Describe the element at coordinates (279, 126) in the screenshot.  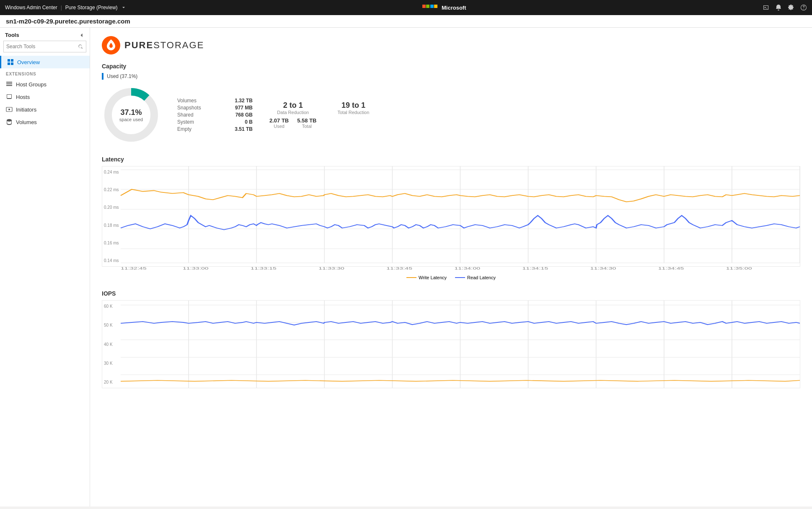
I see `dr-used-label: Used` at that location.